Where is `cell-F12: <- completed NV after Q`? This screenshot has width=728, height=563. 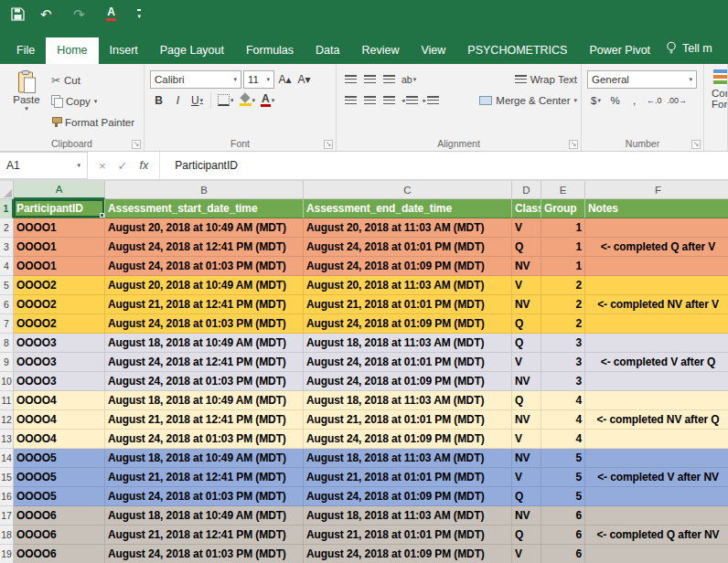
cell-F12: <- completed NV after Q is located at coordinates (657, 420).